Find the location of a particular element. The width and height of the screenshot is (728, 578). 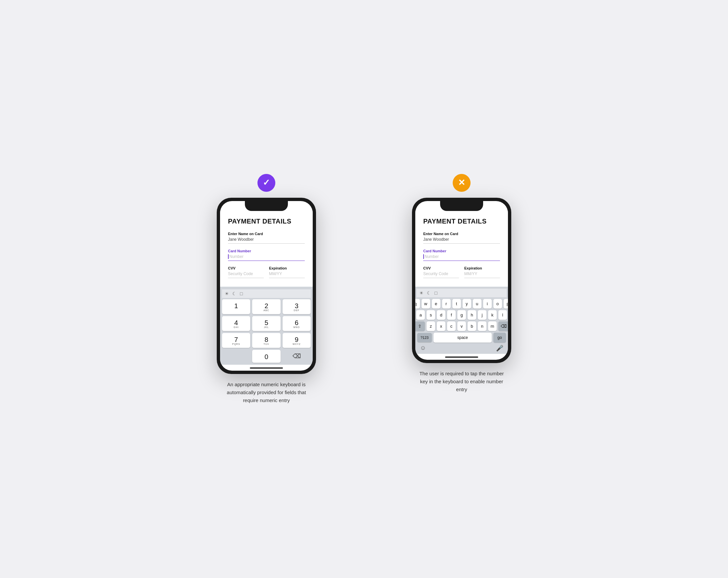

correct-exp-placeholder: MM/YY is located at coordinates (287, 275).